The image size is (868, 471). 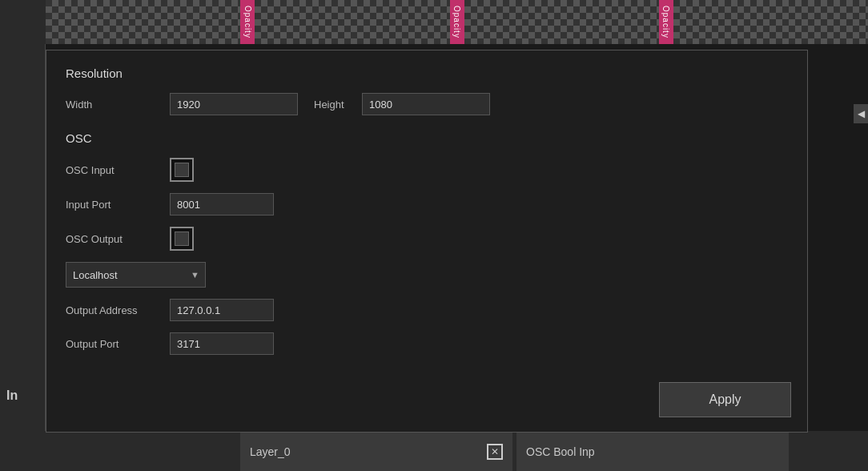 What do you see at coordinates (666, 22) in the screenshot?
I see `opacity-bar-3: Opacity` at bounding box center [666, 22].